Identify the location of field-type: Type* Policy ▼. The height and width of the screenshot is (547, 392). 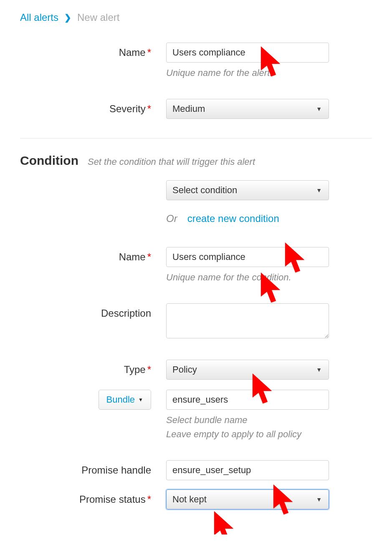
(196, 370).